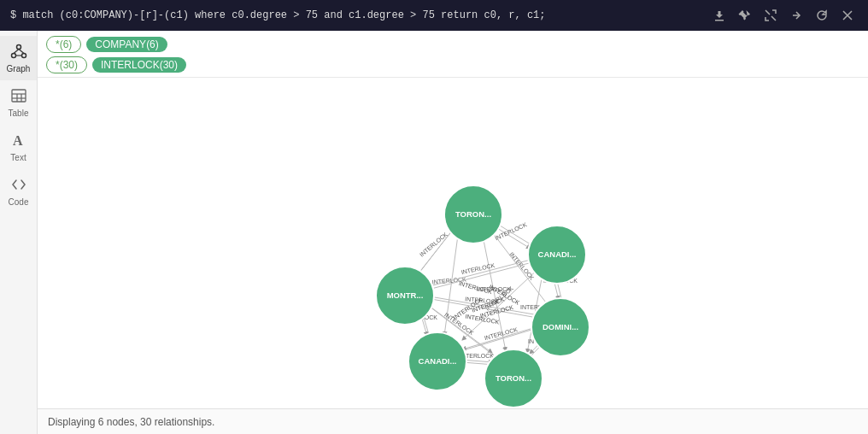 This screenshot has height=434, width=868. Describe the element at coordinates (437, 361) in the screenshot. I see `node-canadi2` at that location.